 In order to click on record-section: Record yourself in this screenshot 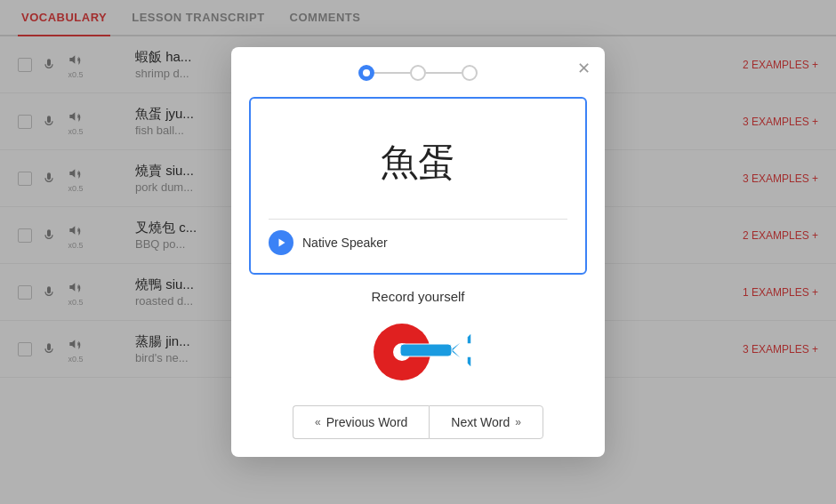, I will do `click(418, 338)`.